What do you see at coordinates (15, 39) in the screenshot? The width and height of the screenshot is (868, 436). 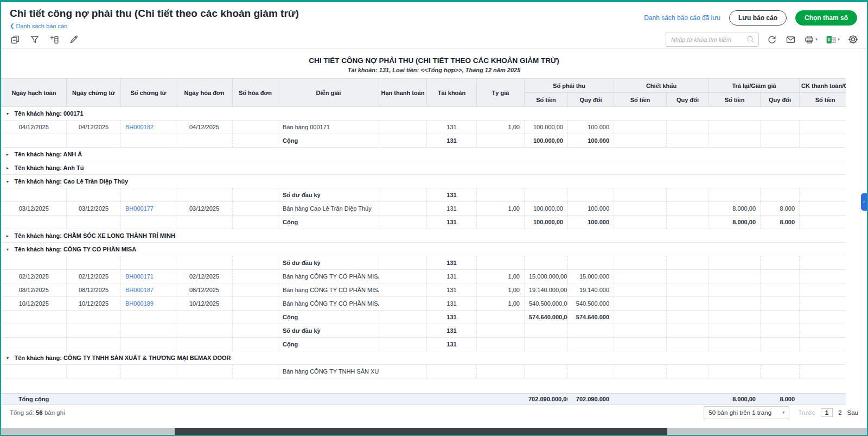 I see `duplicate-report-icon` at bounding box center [15, 39].